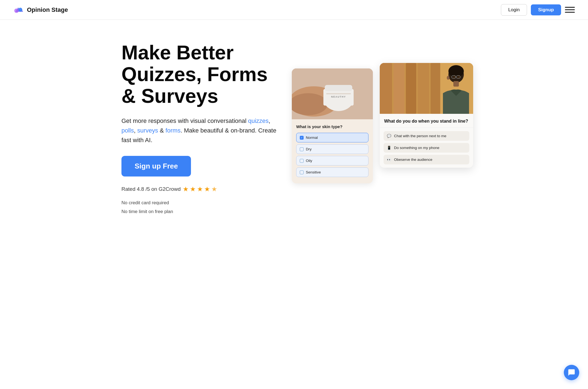 This screenshot has width=588, height=389. What do you see at coordinates (185, 121) in the screenshot?
I see `subtitle-text-plain: Get more responses with visual conversat…` at bounding box center [185, 121].